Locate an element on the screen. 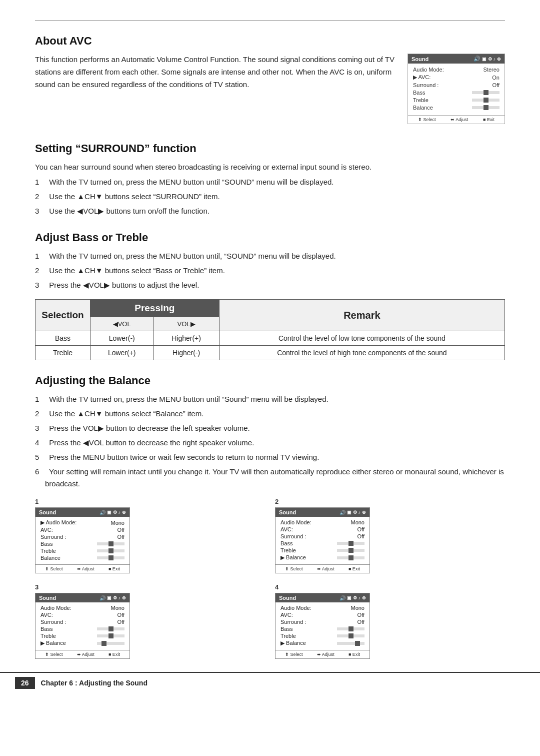 The height and width of the screenshot is (756, 540). p2-treble: Treble is located at coordinates (322, 550).